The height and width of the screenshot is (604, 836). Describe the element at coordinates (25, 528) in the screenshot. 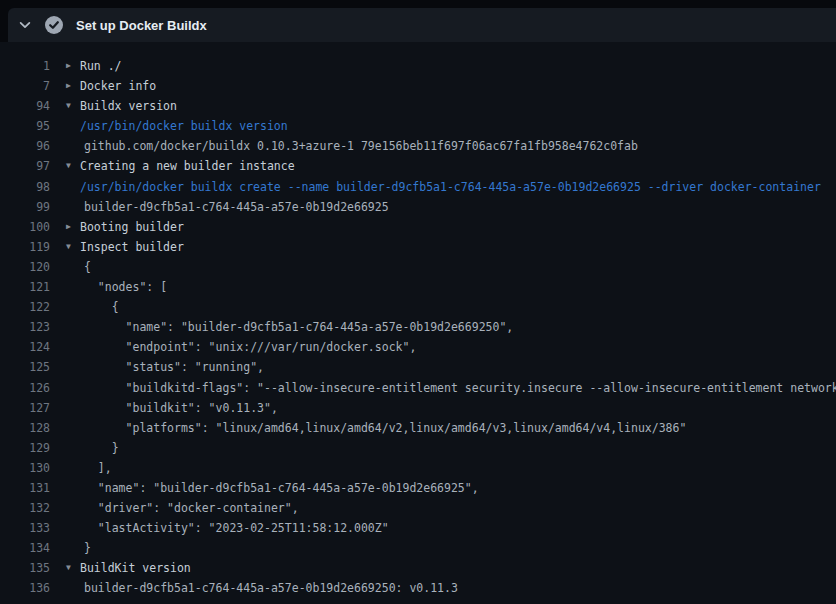

I see `line-number: 133` at that location.